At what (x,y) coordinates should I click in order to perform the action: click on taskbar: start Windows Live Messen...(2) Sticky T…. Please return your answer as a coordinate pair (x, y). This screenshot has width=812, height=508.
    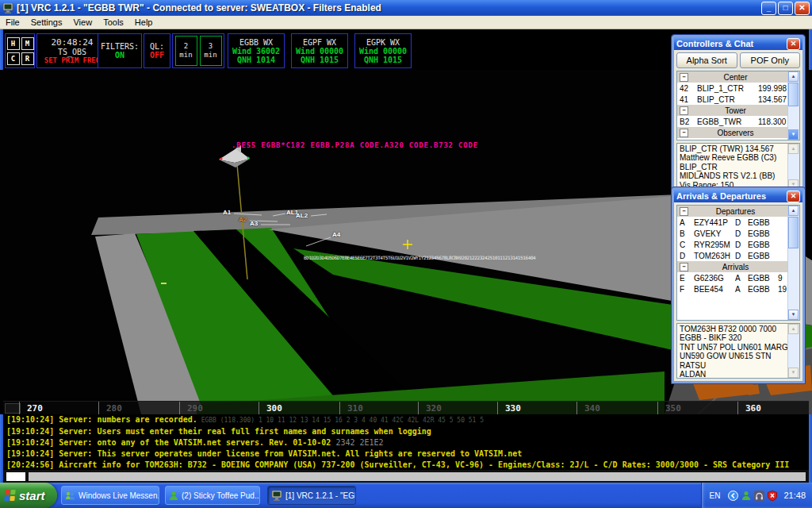
    Looking at the image, I should click on (406, 495).